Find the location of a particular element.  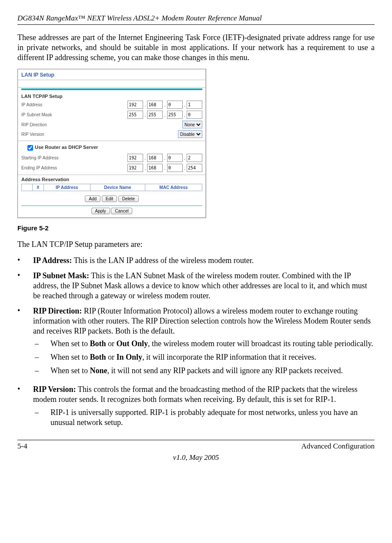

reservation-buttons: Add Edit Delete is located at coordinates (112, 199).